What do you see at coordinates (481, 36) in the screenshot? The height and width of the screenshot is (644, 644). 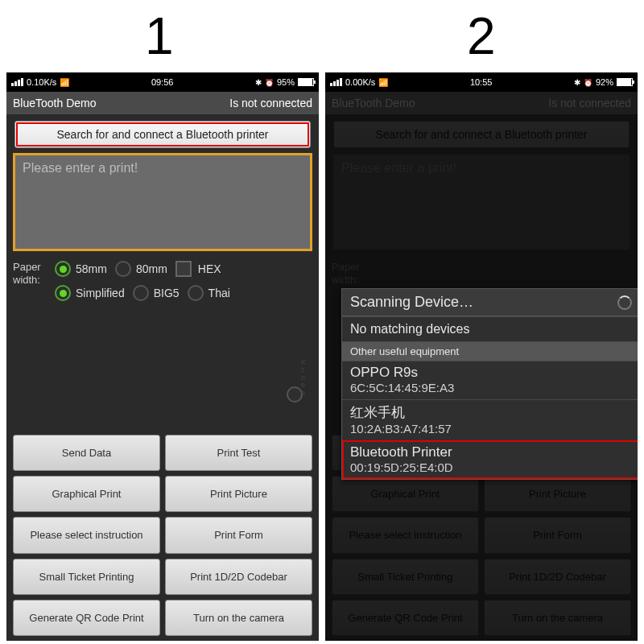 I see `step-label-2: 2` at bounding box center [481, 36].